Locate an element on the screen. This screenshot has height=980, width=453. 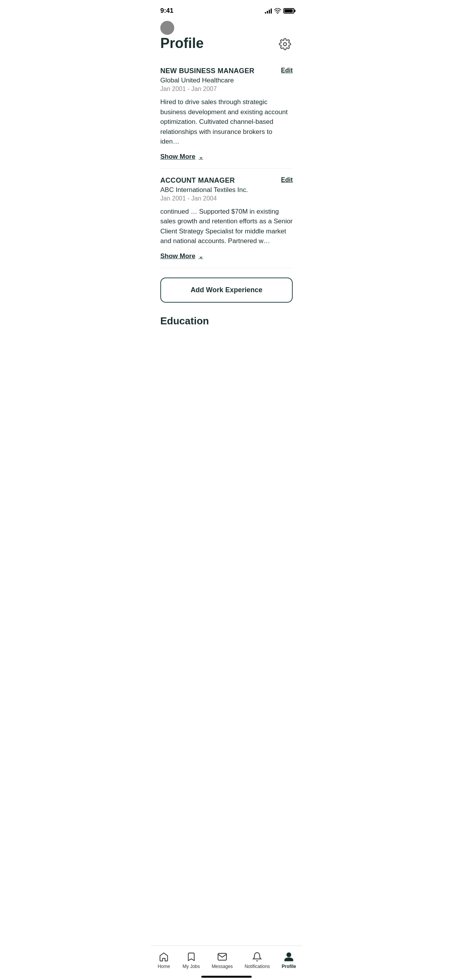
content-area: NEW BUSINESS MANAGER Edit Global United … is located at coordinates (226, 195).